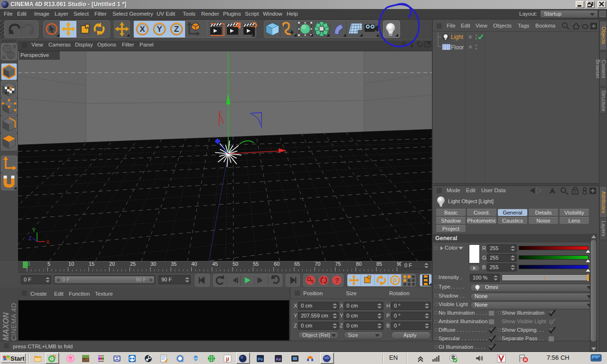 The width and height of the screenshot is (607, 364). What do you see at coordinates (112, 264) in the screenshot?
I see `svg-text: 20` at bounding box center [112, 264].